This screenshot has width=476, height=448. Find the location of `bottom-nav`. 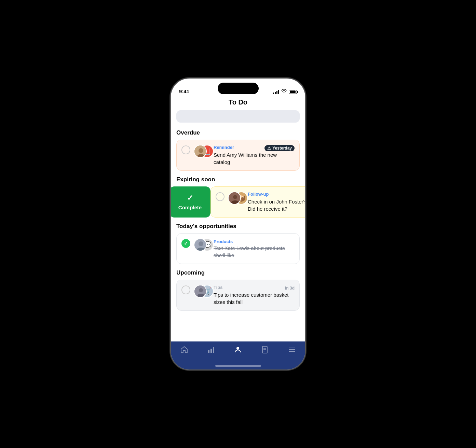

bottom-nav is located at coordinates (238, 355).